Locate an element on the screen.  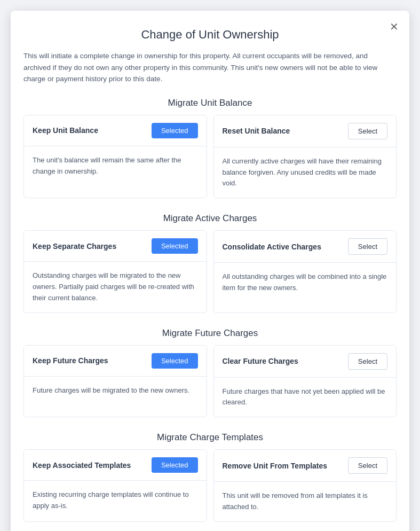
option-header-keep-unit-balance: Keep Unit BalanceSelected is located at coordinates (115, 131).